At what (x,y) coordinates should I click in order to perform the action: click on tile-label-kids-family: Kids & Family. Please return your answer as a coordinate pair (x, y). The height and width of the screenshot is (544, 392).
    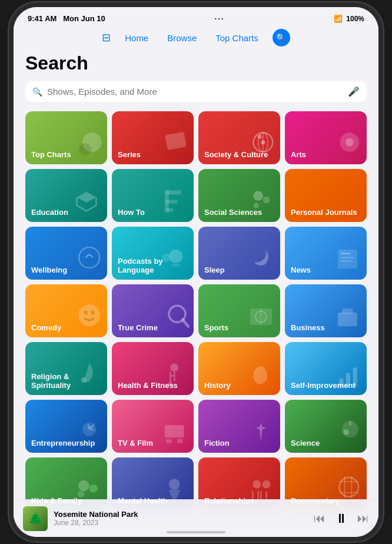
    Looking at the image, I should click on (57, 501).